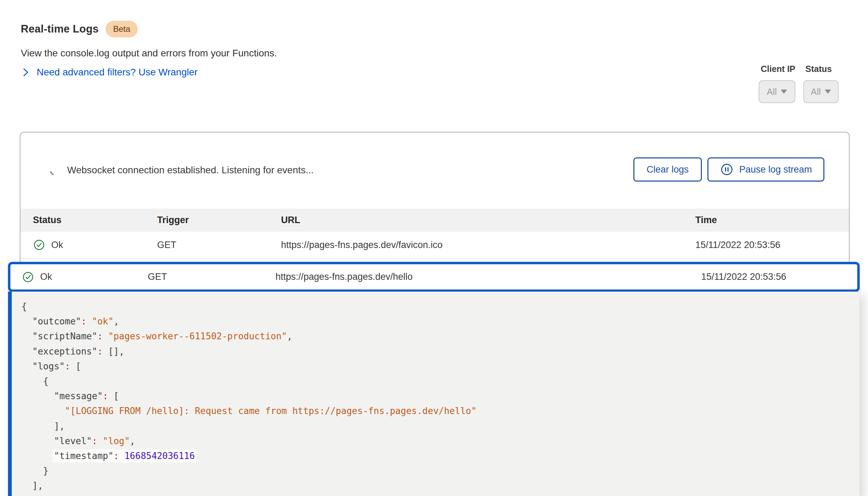 This screenshot has height=496, width=868. Describe the element at coordinates (79, 29) in the screenshot. I see `page-header: Real-time Logs Beta` at that location.